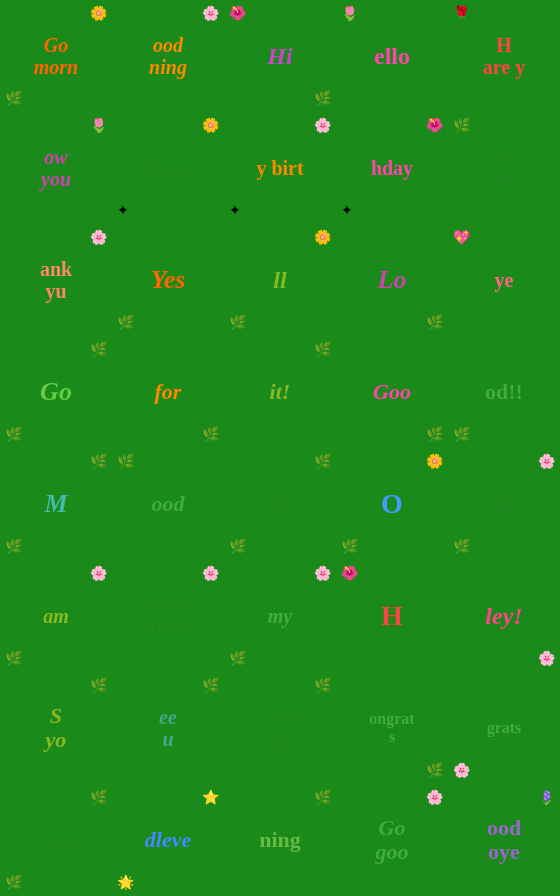 The height and width of the screenshot is (896, 560). I want to click on sticker-16: 🌿 Go 🌿, so click(56, 392).